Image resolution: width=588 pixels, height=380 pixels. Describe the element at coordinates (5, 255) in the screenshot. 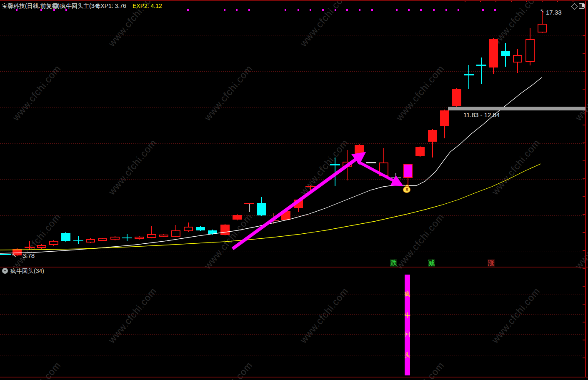

I see `low-marker-dash` at that location.